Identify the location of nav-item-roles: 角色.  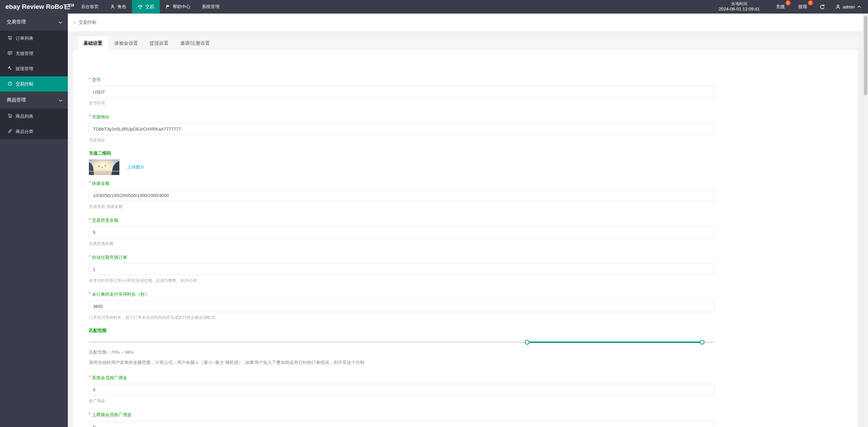
(118, 7).